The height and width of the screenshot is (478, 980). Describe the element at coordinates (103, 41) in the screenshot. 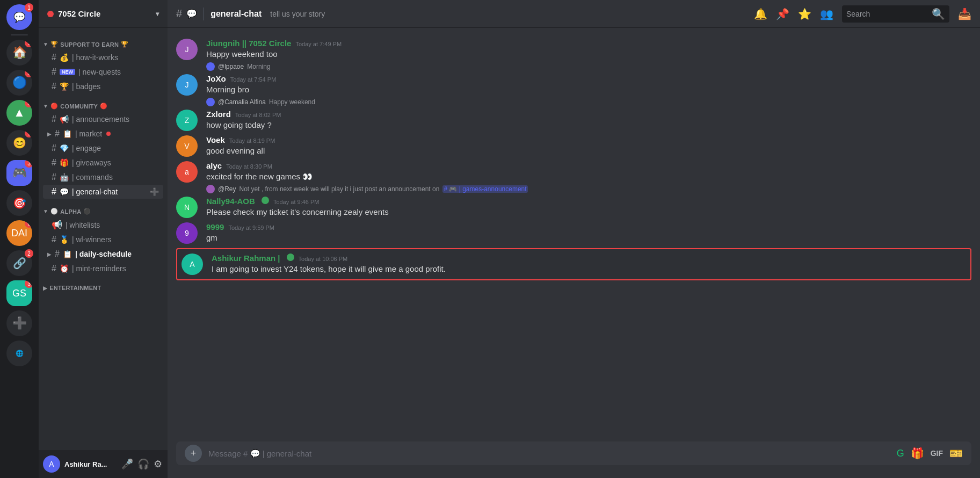

I see `category-support-to-earn: ▼ 🏆 SUPPORT TO EARN 🏆` at that location.